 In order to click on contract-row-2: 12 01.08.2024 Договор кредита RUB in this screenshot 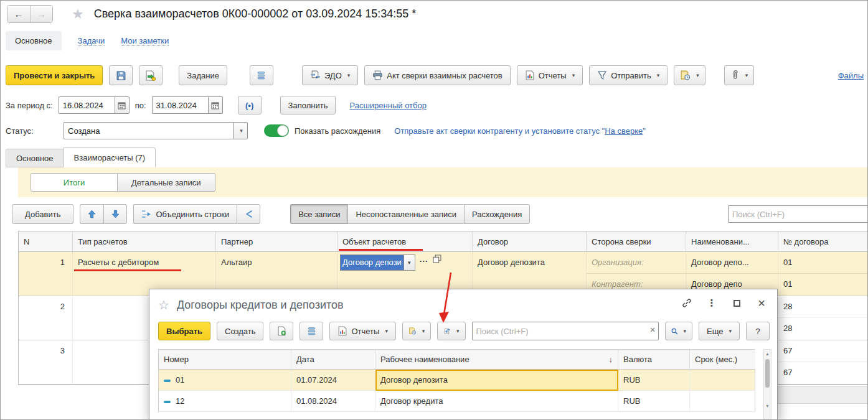, I will do `click(457, 401)`.